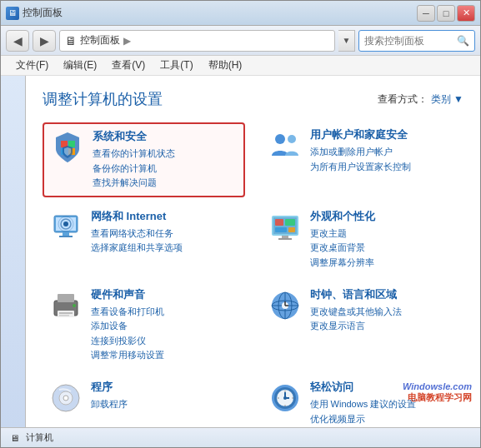 The height and width of the screenshot is (448, 481). I want to click on programs-text: 程序 卸载程序, so click(165, 396).